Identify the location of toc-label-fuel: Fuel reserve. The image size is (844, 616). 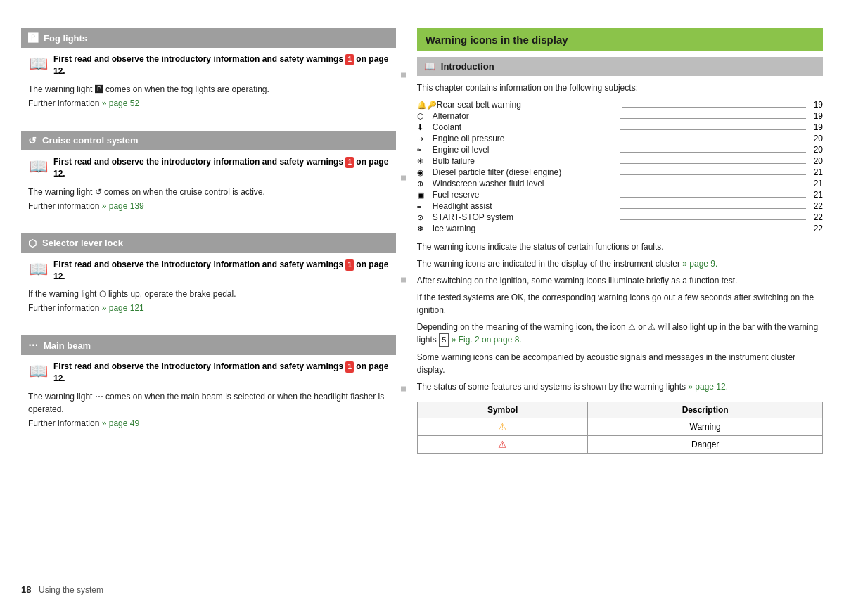
(525, 195).